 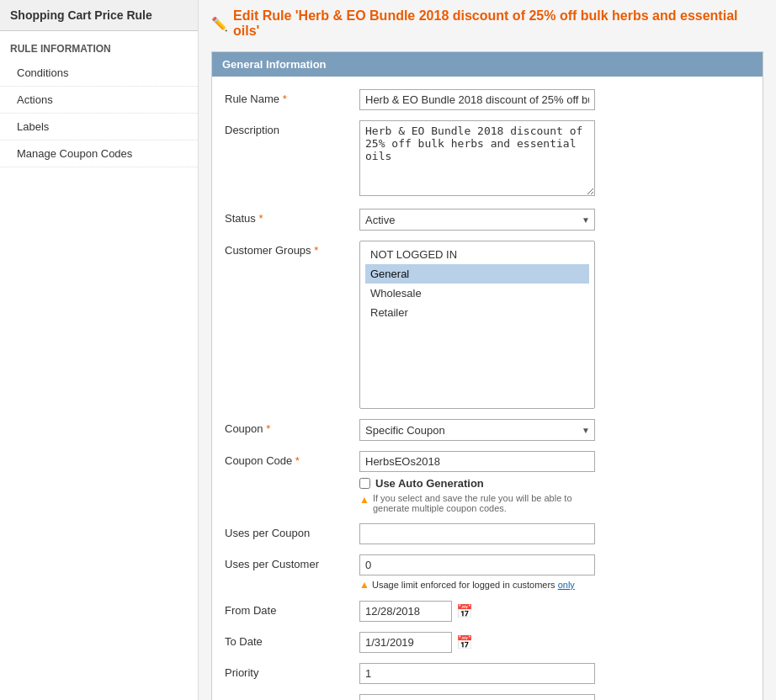 I want to click on description-label: Description, so click(x=292, y=128).